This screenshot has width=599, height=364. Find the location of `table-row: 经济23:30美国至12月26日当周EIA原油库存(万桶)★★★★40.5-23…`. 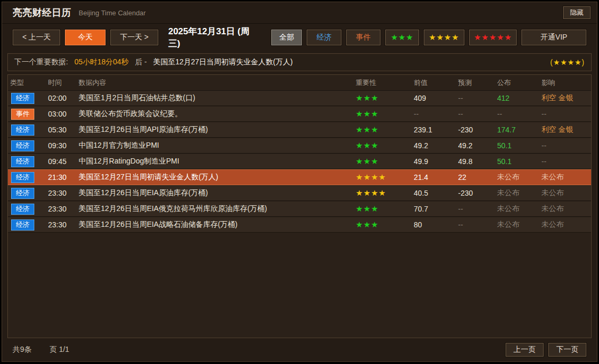

table-row: 经济23:30美国至12月26日当周EIA原油库存(万桶)★★★★40.5-23… is located at coordinates (300, 193).